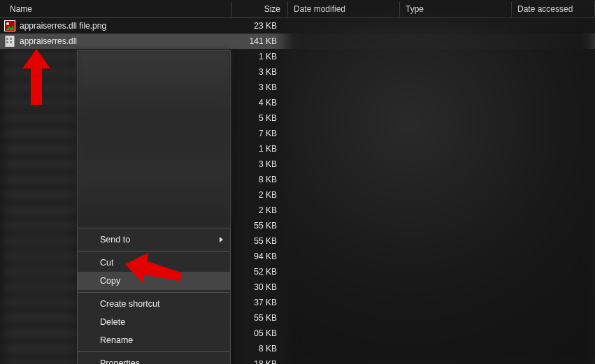 Image resolution: width=595 pixels, height=364 pixels. Describe the element at coordinates (154, 340) in the screenshot. I see `menu-rename: Rename` at that location.